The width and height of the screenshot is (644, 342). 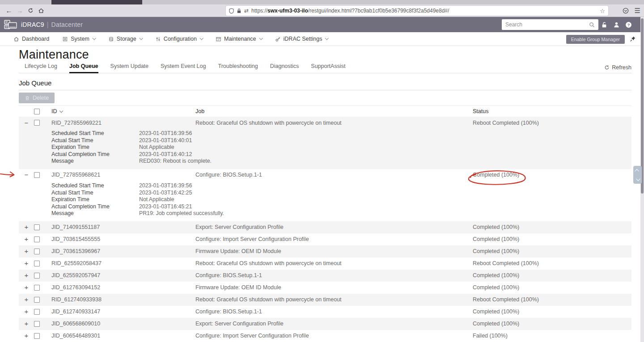 I want to click on pocket-icon, so click(x=626, y=11).